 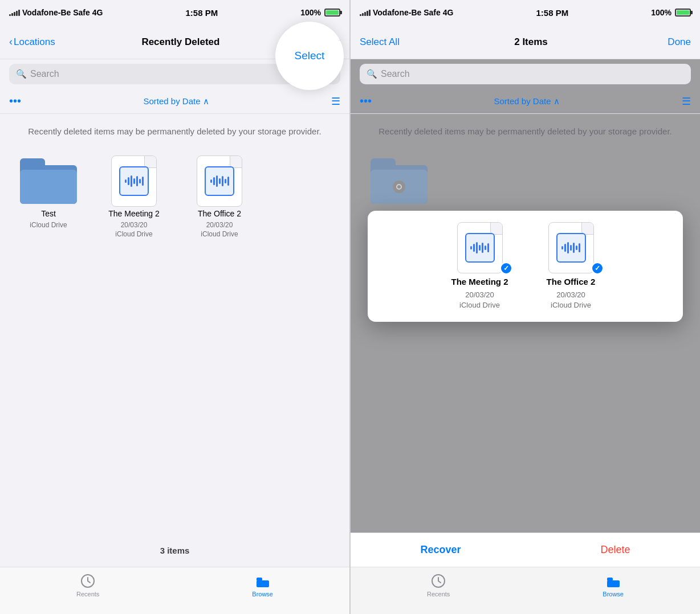 What do you see at coordinates (219, 214) in the screenshot?
I see `file-name-office-left: The Office 2` at bounding box center [219, 214].